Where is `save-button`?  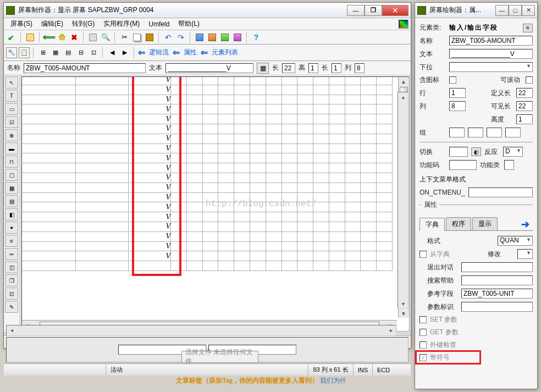
save-button is located at coordinates (30, 37).